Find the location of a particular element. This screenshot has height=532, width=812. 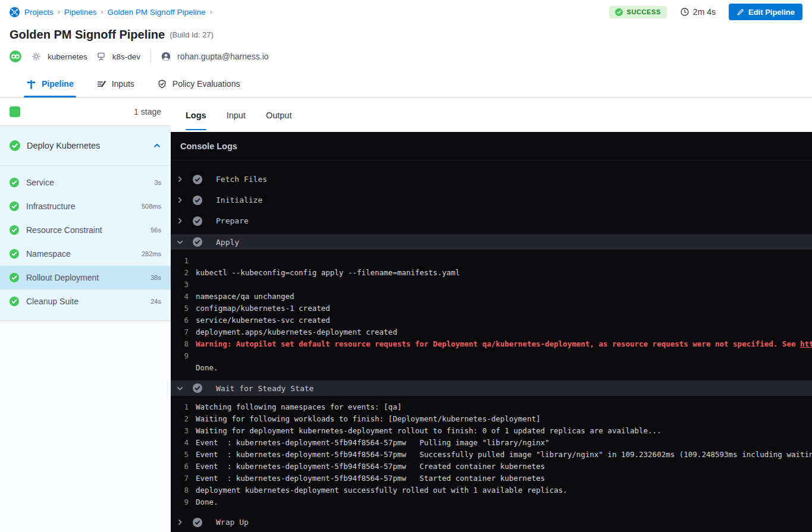

log-line-number: 9 is located at coordinates (180, 502).